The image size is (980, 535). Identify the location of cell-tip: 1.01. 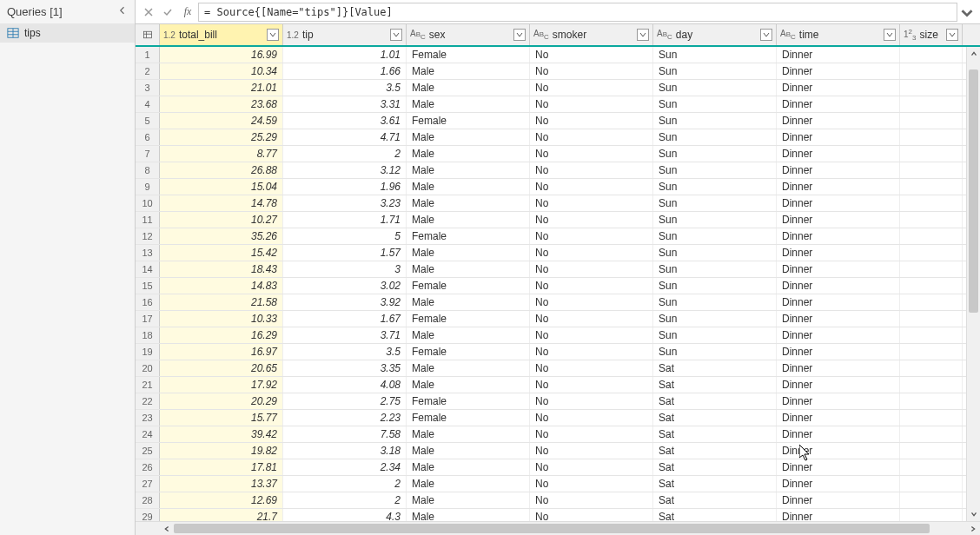
(345, 55).